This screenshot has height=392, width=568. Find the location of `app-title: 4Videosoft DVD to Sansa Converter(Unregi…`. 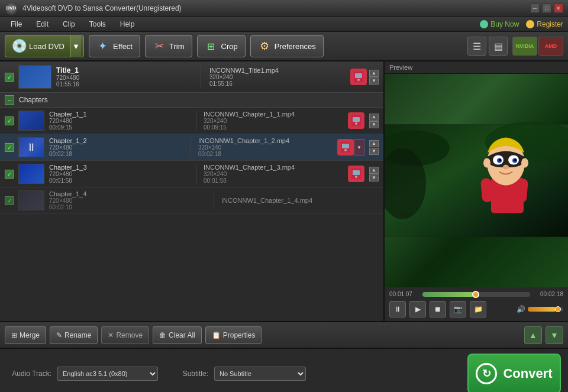

app-title: 4Videosoft DVD to Sansa Converter(Unregi… is located at coordinates (276, 8).